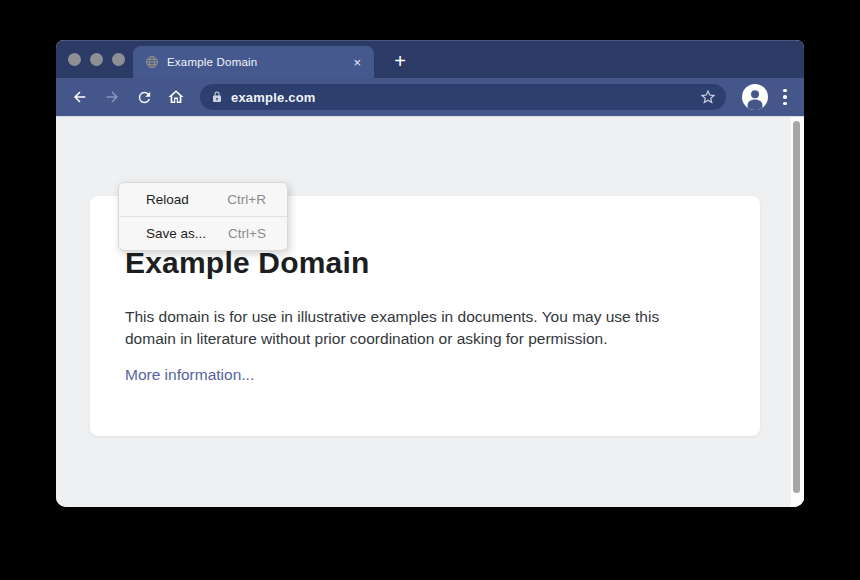 The image size is (860, 580). Describe the element at coordinates (118, 60) in the screenshot. I see `window-maximize-button` at that location.